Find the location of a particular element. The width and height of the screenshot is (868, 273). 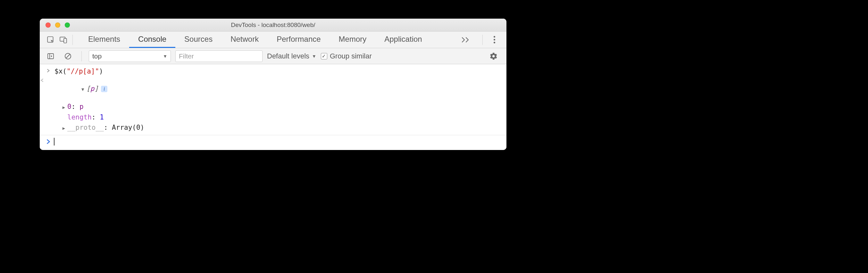

entry-value: Array(0) is located at coordinates (128, 128).